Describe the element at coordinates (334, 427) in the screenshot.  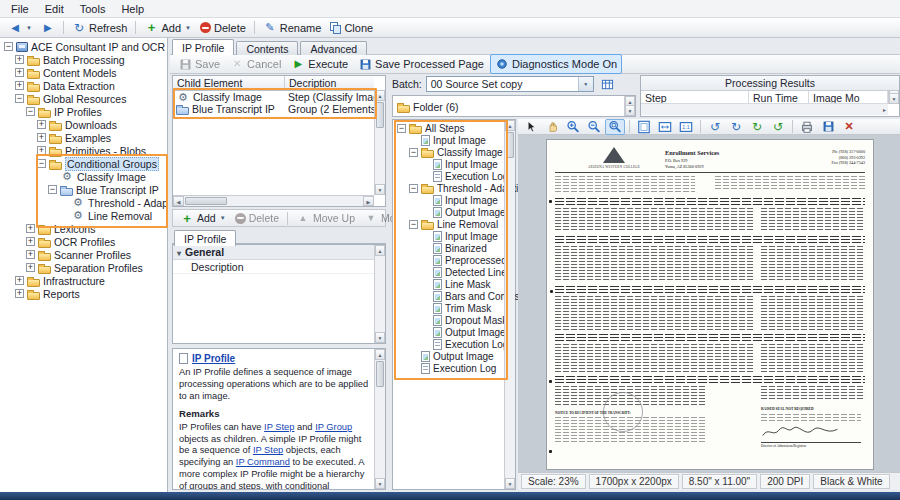
I see `help-link: IP Group` at that location.